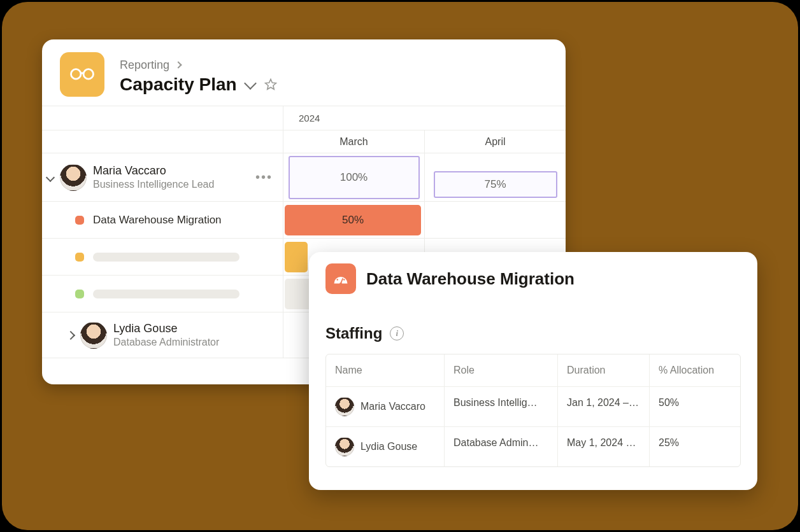 This screenshot has height=532, width=800. Describe the element at coordinates (385, 407) in the screenshot. I see `cell-name: Maria Vaccaro` at that location.